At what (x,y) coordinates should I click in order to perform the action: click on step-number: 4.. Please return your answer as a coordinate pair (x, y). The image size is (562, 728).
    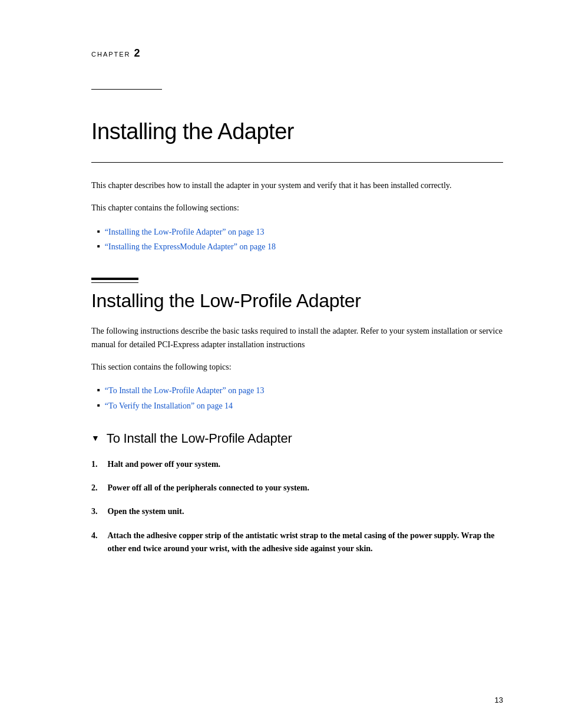
    Looking at the image, I should click on (98, 536).